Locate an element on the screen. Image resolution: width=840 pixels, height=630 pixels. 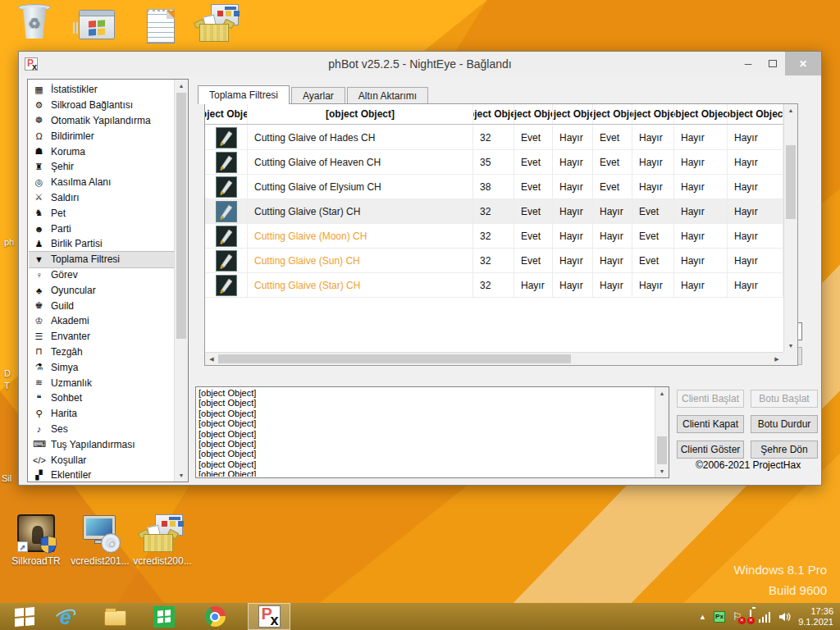
bot-control-button: Şehre Dön is located at coordinates (784, 450).